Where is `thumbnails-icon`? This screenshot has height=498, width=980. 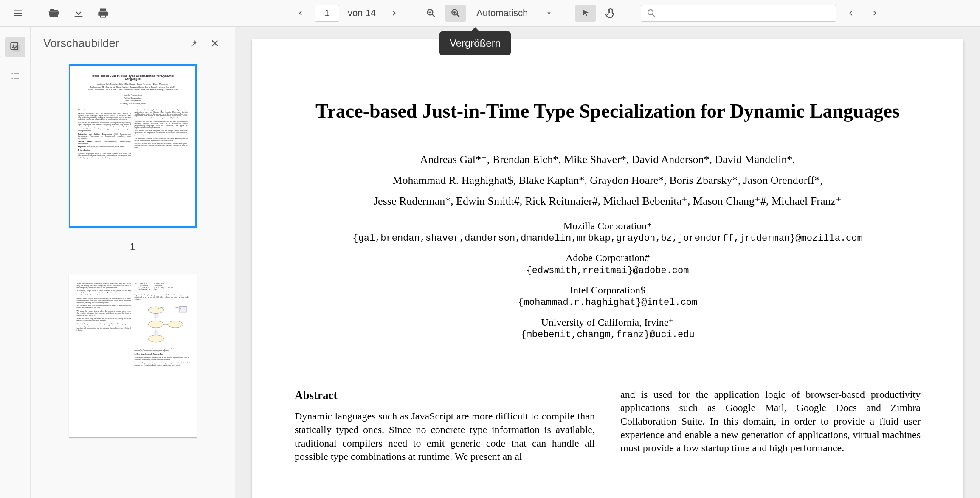 thumbnails-icon is located at coordinates (15, 47).